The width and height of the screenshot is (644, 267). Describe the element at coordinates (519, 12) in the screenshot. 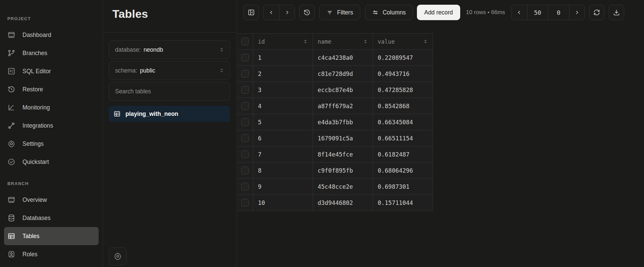

I see `prev-page-button` at that location.